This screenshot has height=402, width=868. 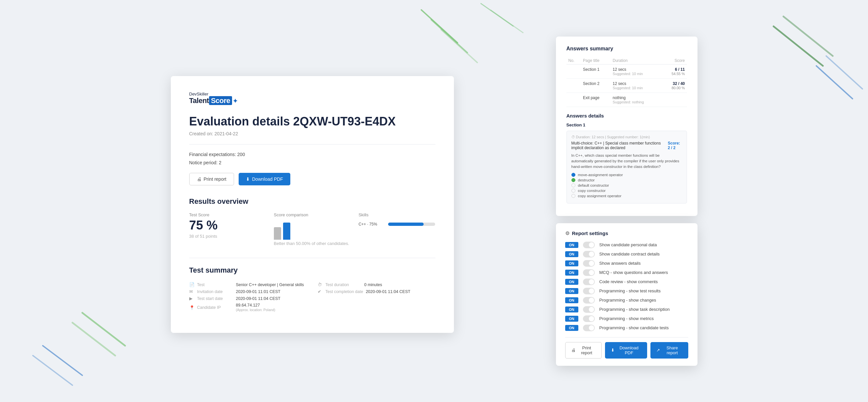 I want to click on download-pdf-button: ⬇ Download PDF, so click(x=265, y=179).